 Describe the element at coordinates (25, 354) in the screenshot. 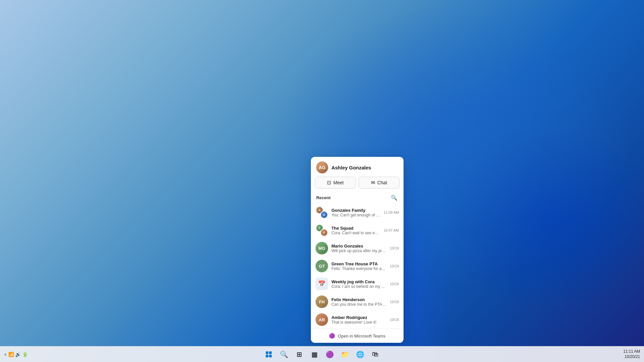

I see `battery-icon: 🔋` at that location.